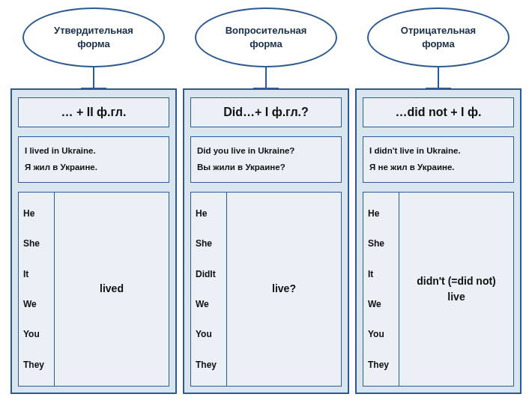  I want to click on examples-box: Did you live in Ukraine? Вы жили в Украи…, so click(266, 160).